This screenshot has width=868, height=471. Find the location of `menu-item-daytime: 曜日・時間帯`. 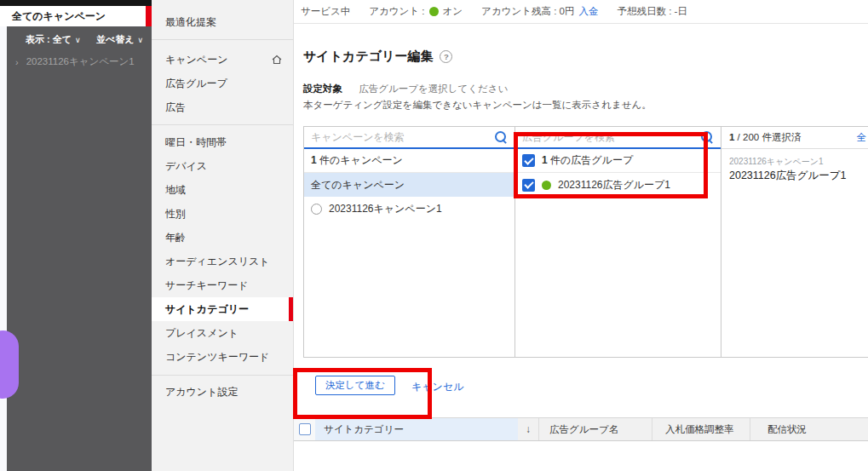

menu-item-daytime: 曜日・時間帯 is located at coordinates (222, 142).